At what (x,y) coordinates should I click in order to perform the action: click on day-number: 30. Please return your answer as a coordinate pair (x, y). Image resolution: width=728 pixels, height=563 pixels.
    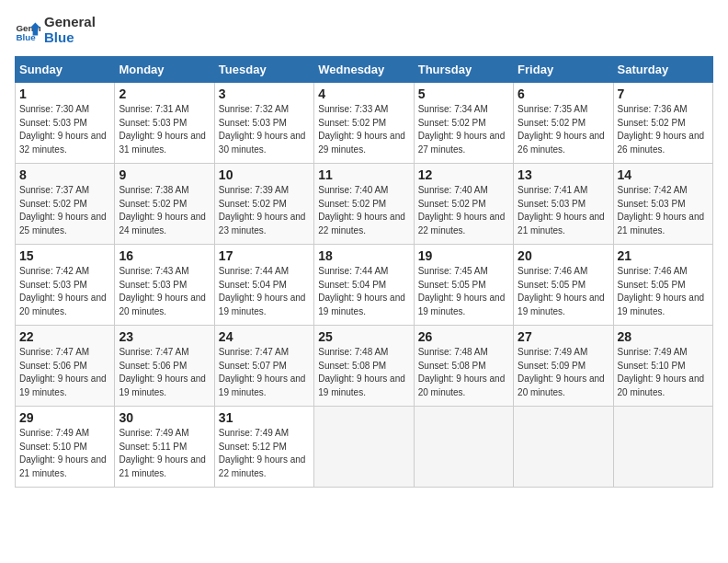
    Looking at the image, I should click on (164, 418).